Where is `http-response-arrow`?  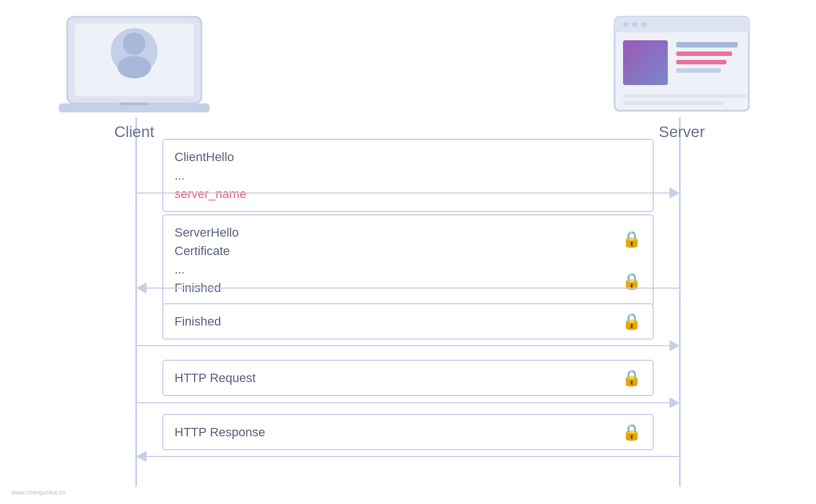
http-response-arrow is located at coordinates (408, 456).